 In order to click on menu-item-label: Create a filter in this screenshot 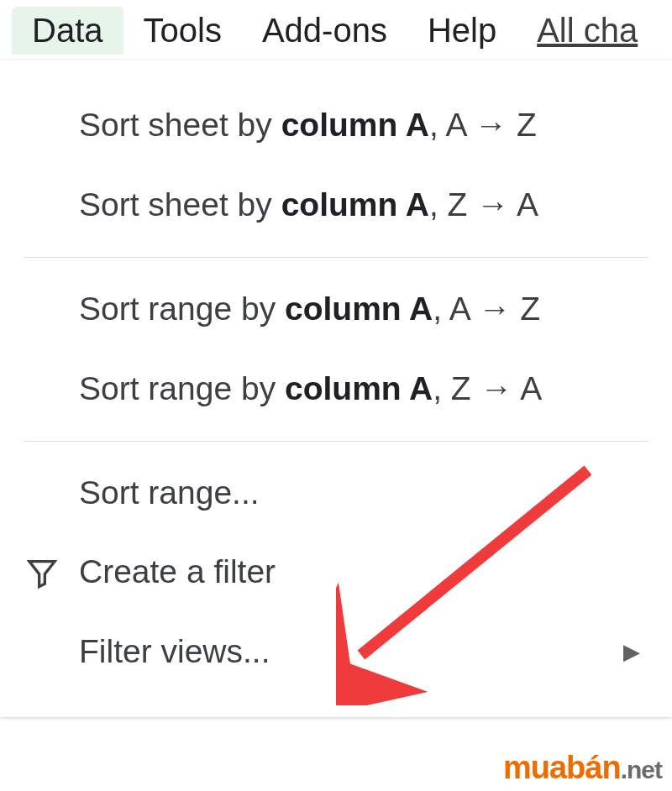, I will do `click(360, 573)`.